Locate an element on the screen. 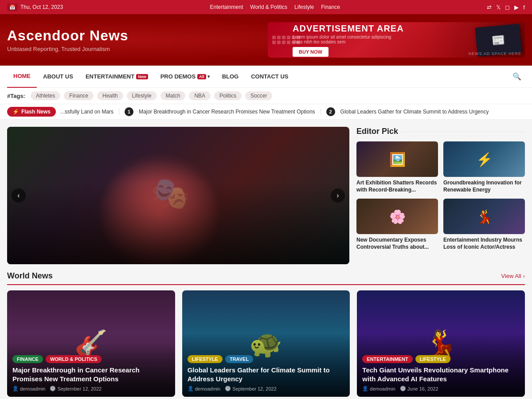 Image resolution: width=532 pixels, height=399 pixels. ad-decoration is located at coordinates (286, 40).